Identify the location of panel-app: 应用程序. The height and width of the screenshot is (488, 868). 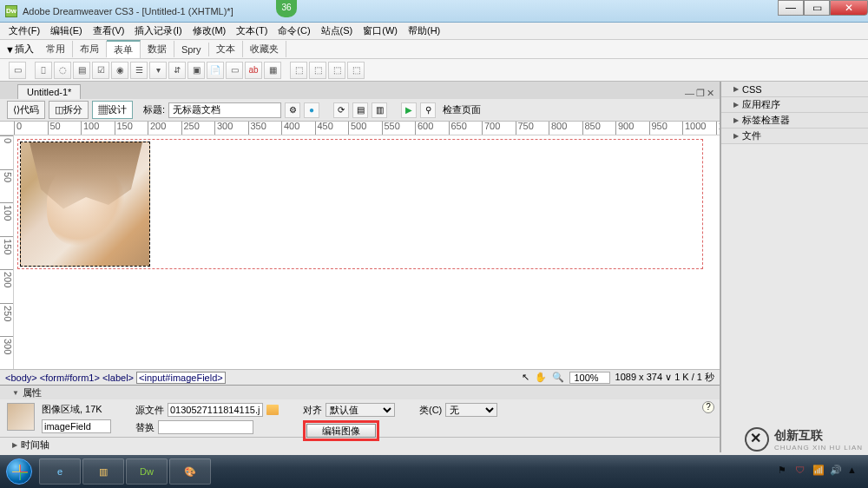
(795, 105).